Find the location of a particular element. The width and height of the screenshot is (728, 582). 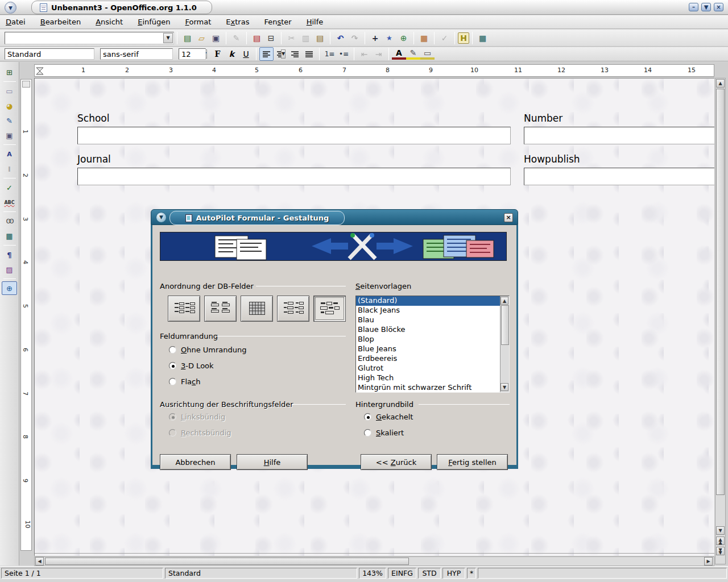

cancel-button: Abbrechen is located at coordinates (196, 462).